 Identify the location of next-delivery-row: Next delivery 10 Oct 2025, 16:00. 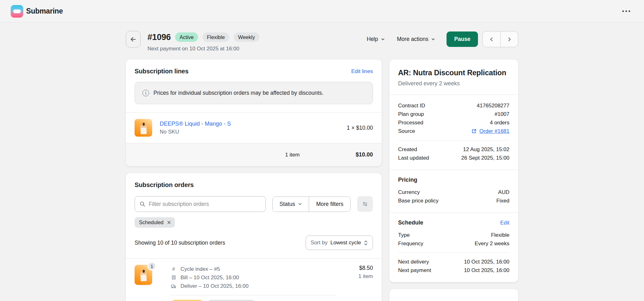
(454, 262).